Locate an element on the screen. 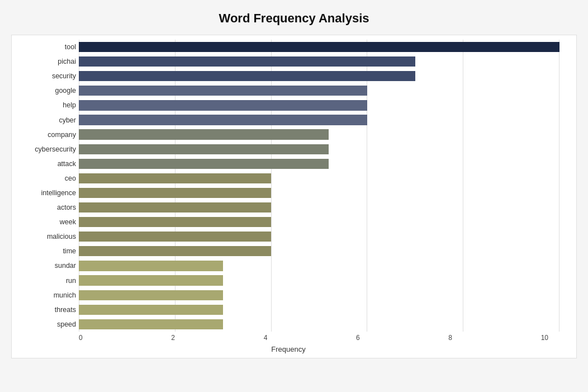 This screenshot has height=392, width=588. bar-row: week is located at coordinates (319, 222).